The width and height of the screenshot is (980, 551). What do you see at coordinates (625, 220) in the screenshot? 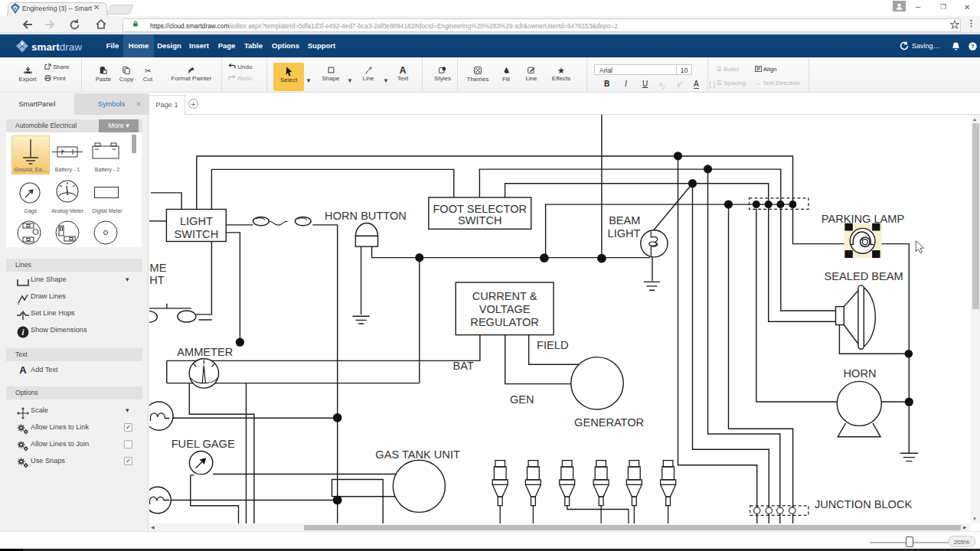
I see `svg-text: BEAM` at bounding box center [625, 220].